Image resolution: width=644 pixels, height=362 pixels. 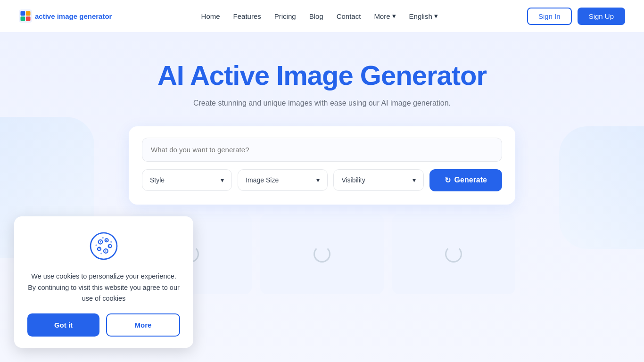 What do you see at coordinates (466, 180) in the screenshot?
I see `generate-button: ↻ Generate` at bounding box center [466, 180].